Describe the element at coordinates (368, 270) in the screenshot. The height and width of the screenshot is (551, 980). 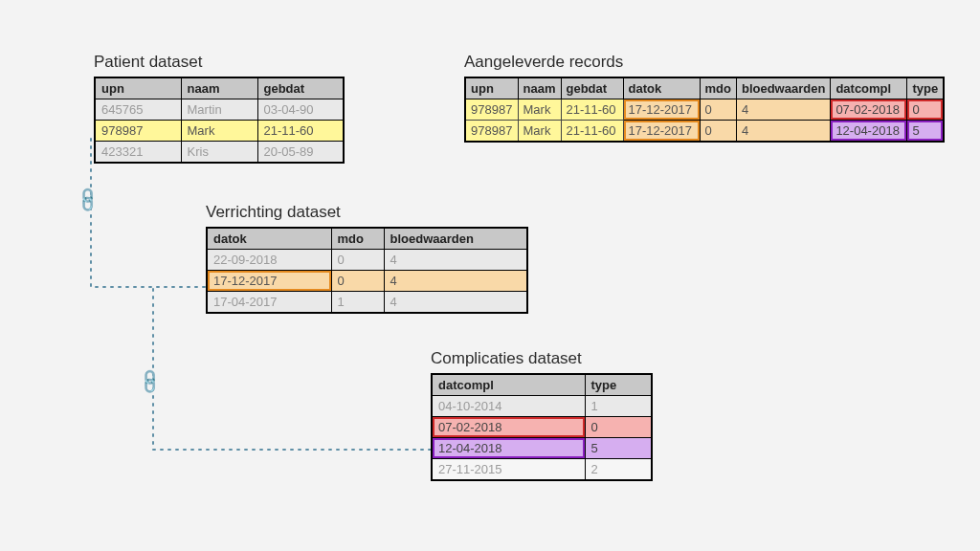
I see `verrichting-table: datok mdo bloedwaarden 22-09-2018 0 4 17…` at that location.